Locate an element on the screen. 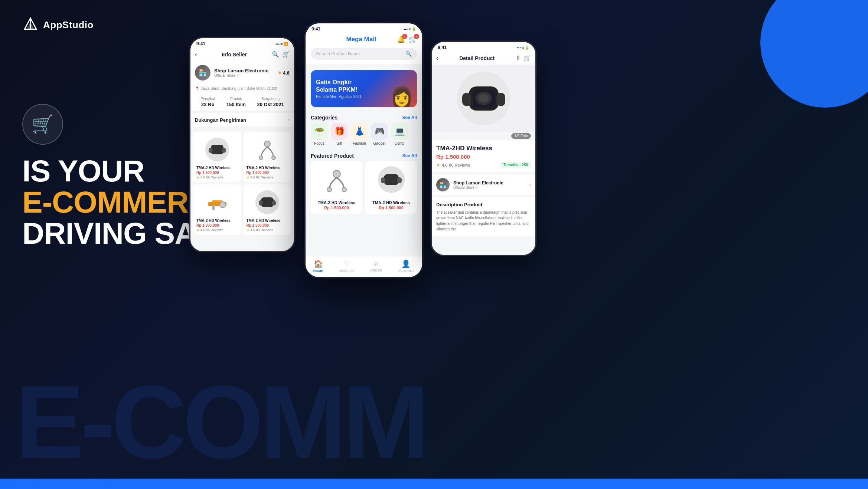 This screenshot has width=868, height=489. p1-seller-details: Shop Larson Electronic Official Store ✓ is located at coordinates (241, 73).